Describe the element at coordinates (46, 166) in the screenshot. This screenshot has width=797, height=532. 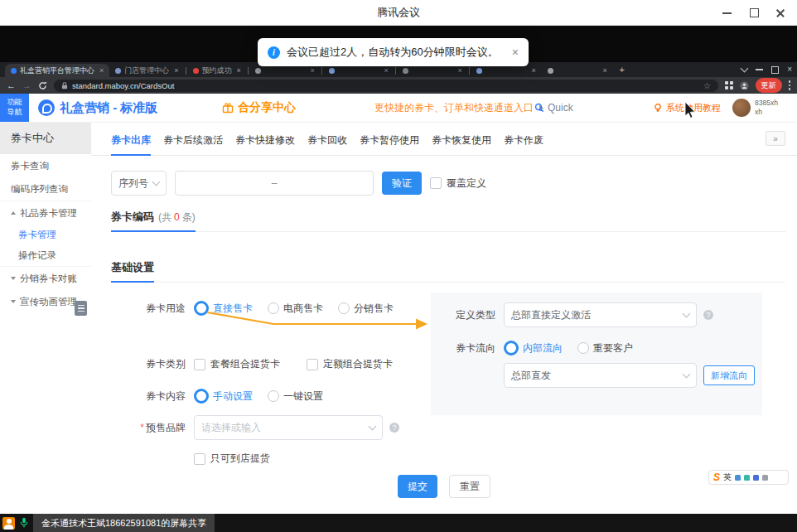
I see `sidebar-item-card-query: 券卡查询` at that location.